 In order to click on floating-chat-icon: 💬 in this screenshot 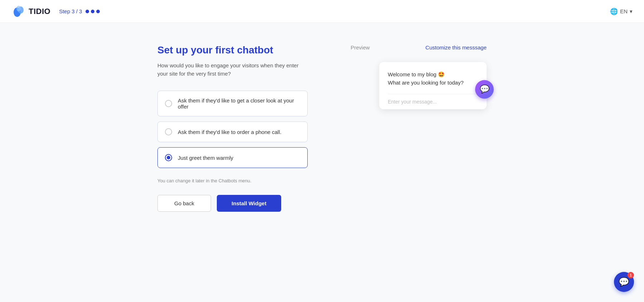, I will do `click(624, 282)`.